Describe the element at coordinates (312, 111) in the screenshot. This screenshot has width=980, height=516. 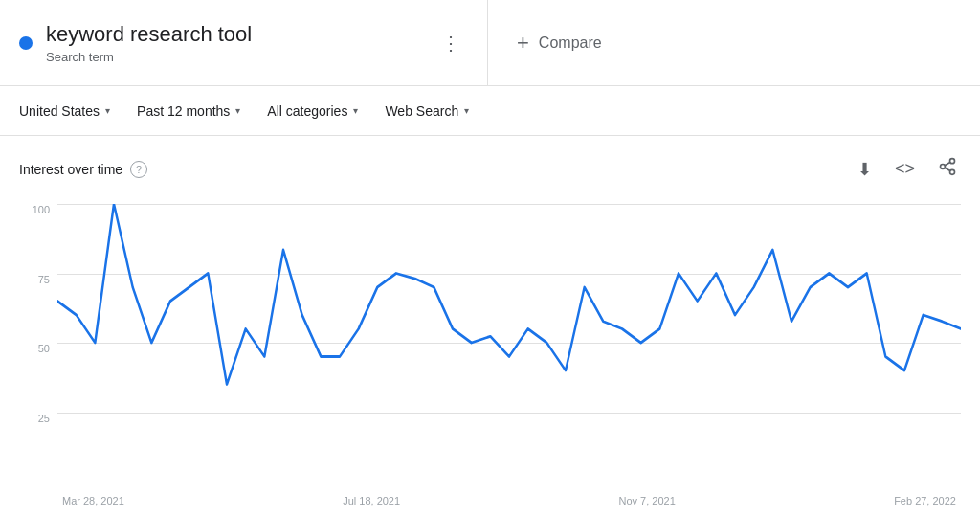
I see `category-filter-button: All categories ▾` at that location.